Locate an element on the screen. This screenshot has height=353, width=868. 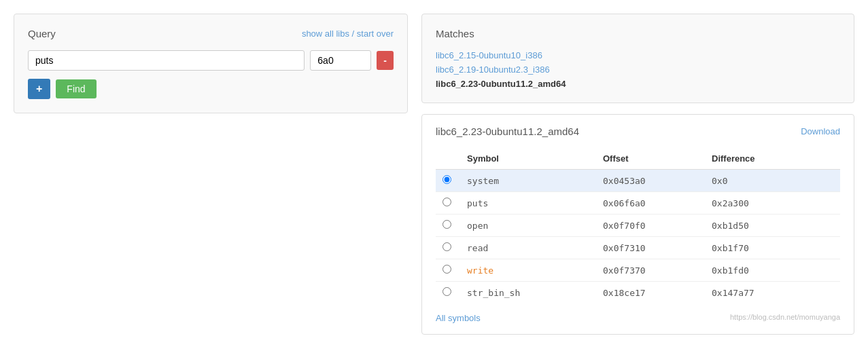
offset-cell: 0x0f7370 is located at coordinates (650, 270).